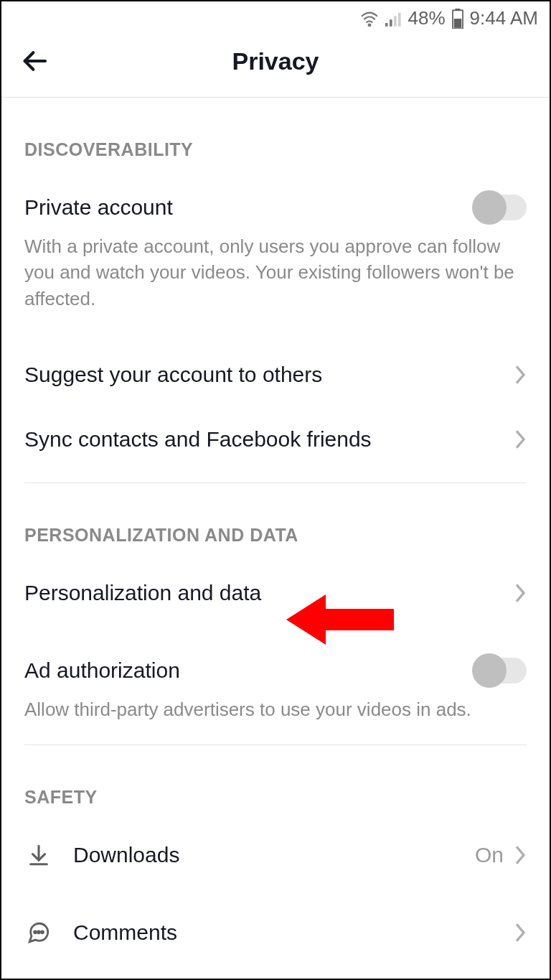  I want to click on suggest-account-label: Suggest your account to others, so click(174, 375).